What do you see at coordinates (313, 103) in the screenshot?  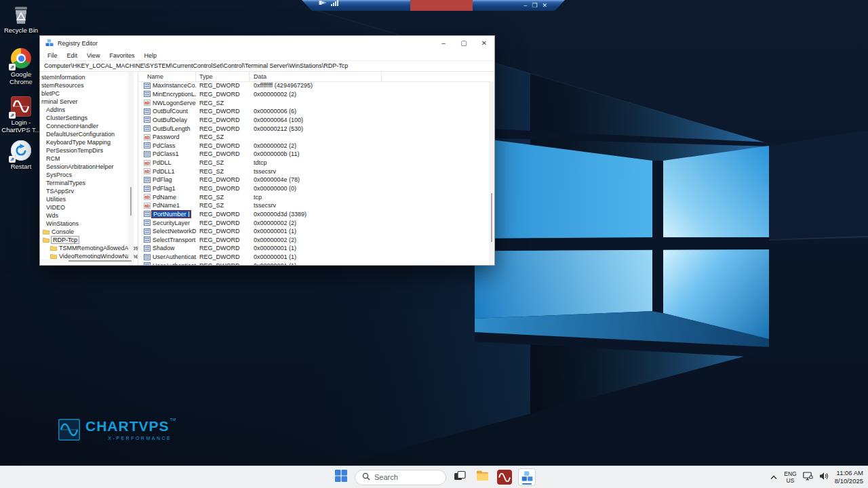 I see `registry-value-row: abNWLogonServerREG_SZ` at bounding box center [313, 103].